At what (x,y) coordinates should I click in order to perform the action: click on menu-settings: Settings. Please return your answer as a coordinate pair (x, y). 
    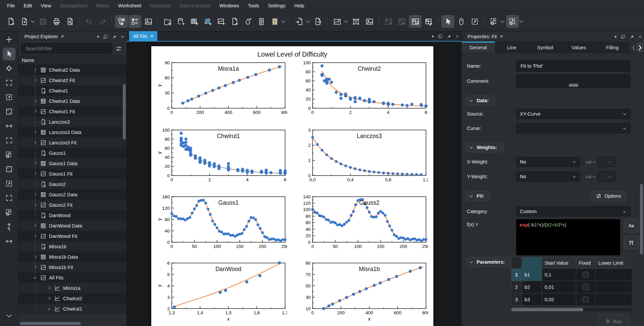
    Looking at the image, I should click on (277, 6).